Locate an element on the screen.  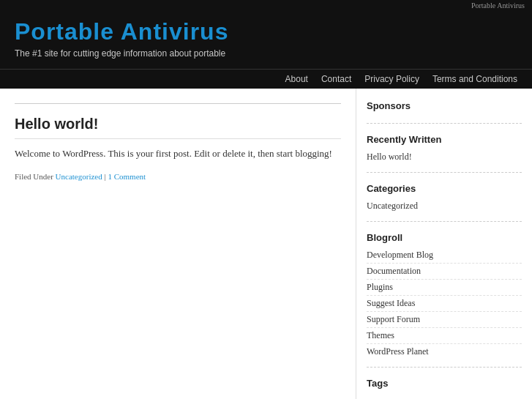
nav-item-contact: Contact is located at coordinates (337, 79).